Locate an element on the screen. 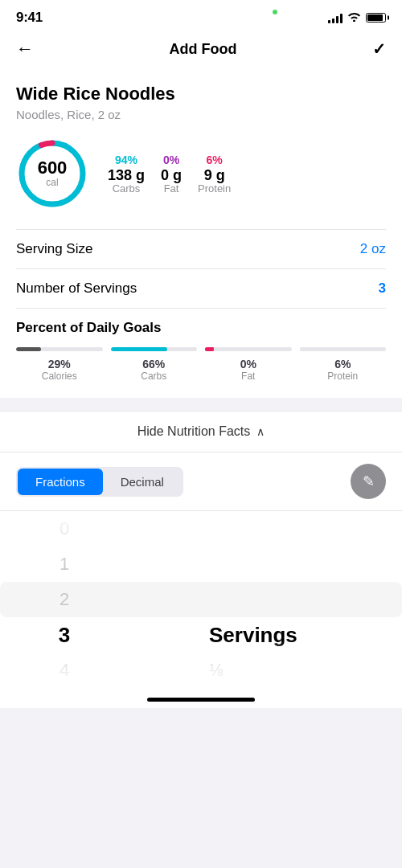 Image resolution: width=402 pixels, height=868 pixels. nutrition-stats: 94% 138 g Carbs 0% 0 g Fat 6% 9 g Protei… is located at coordinates (247, 174).